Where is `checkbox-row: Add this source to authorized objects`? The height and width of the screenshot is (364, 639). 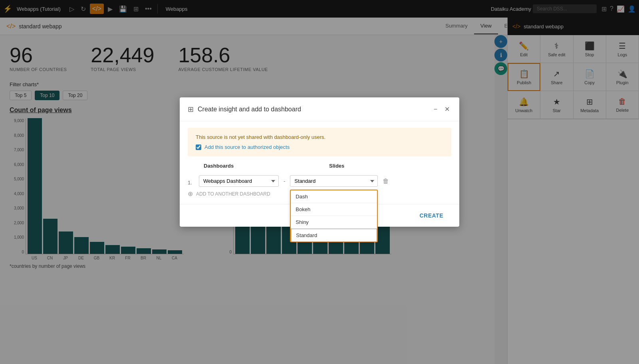 checkbox-row: Add this source to authorized objects is located at coordinates (320, 147).